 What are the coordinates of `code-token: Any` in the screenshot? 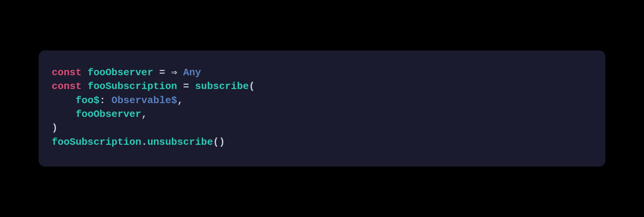 It's located at (192, 73).